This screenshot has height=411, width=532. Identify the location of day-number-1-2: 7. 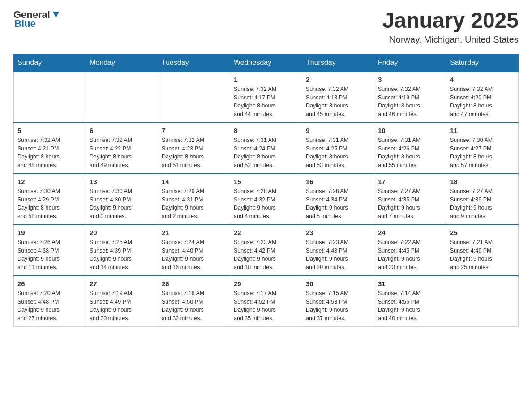
(194, 131).